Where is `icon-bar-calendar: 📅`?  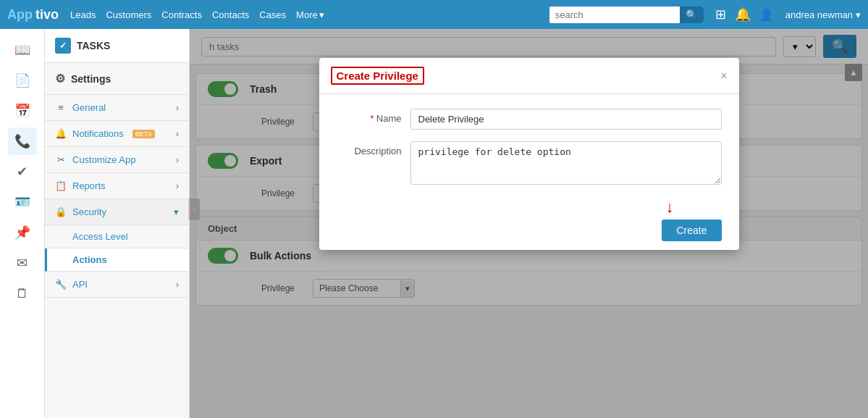 icon-bar-calendar: 📅 is located at coordinates (22, 111).